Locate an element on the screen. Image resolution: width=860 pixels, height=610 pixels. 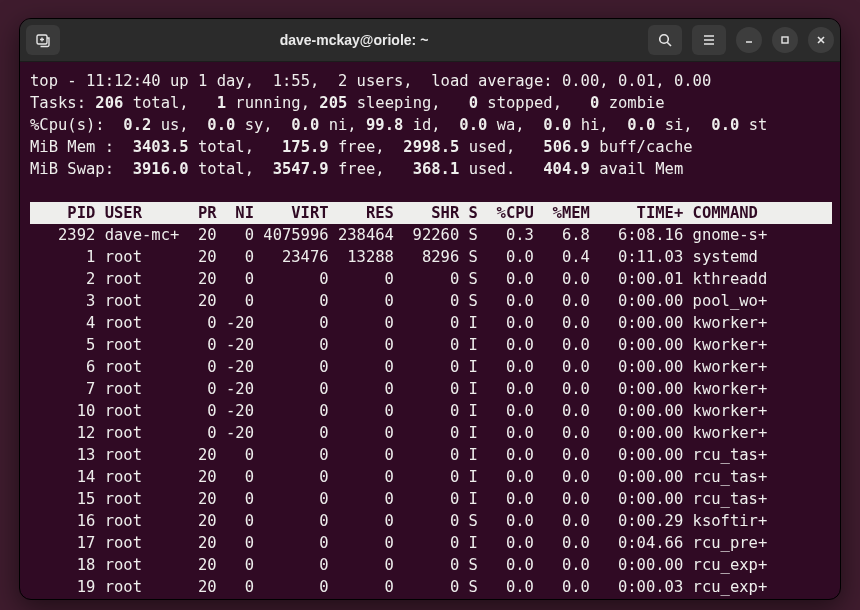
blank-line is located at coordinates (431, 191).